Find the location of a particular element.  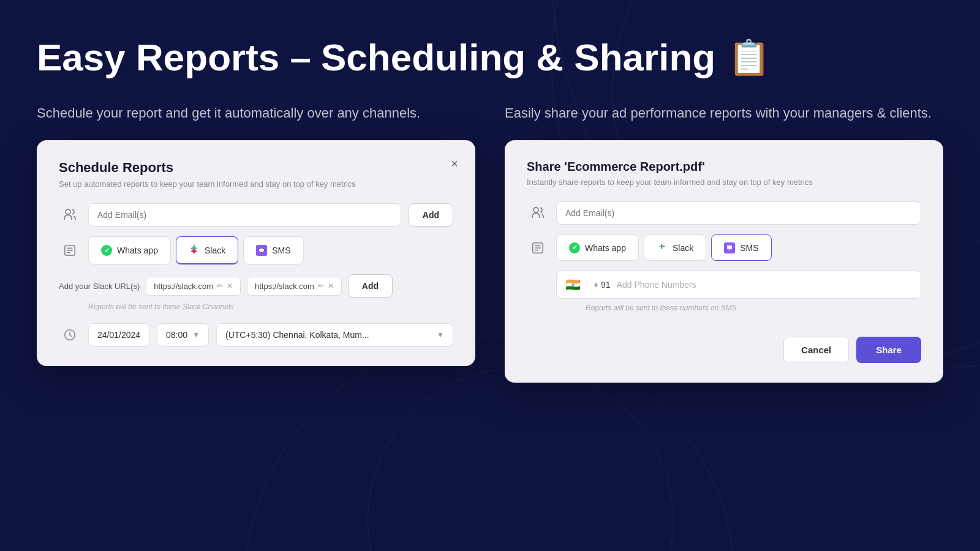

date-field: 24/01/2024 is located at coordinates (119, 335).